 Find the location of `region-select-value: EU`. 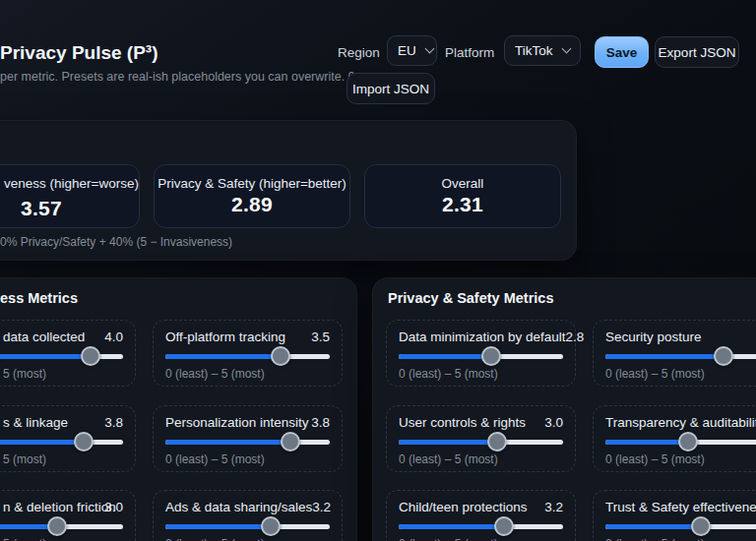

region-select-value: EU is located at coordinates (408, 51).